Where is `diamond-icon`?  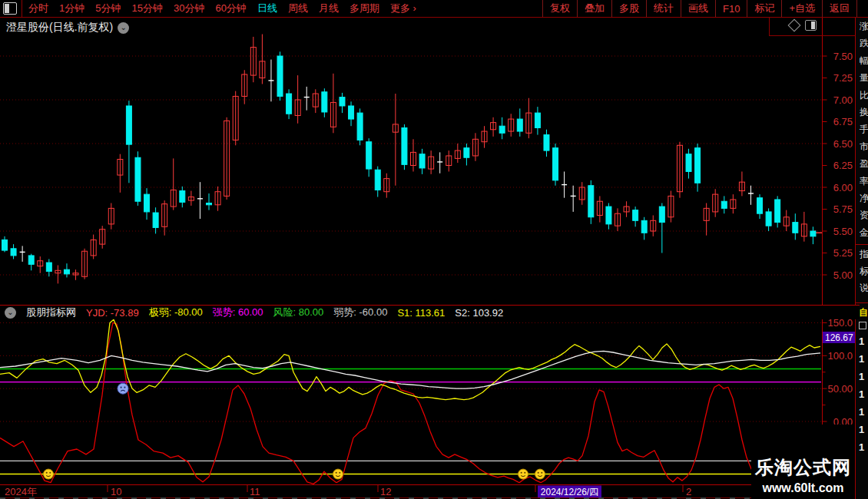 diamond-icon is located at coordinates (794, 26).